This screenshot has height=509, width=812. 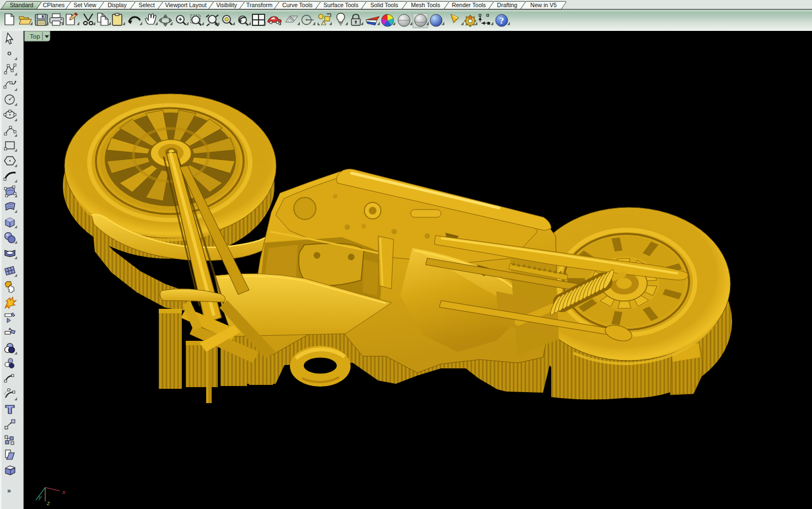 What do you see at coordinates (298, 5) in the screenshot?
I see `svg-text: Curve Tools` at bounding box center [298, 5].